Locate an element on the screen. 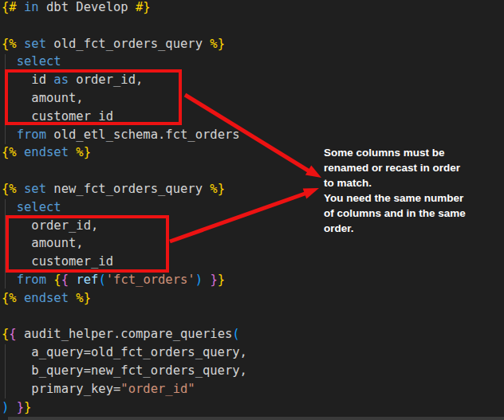 The width and height of the screenshot is (504, 420). code-token: ref is located at coordinates (87, 280).